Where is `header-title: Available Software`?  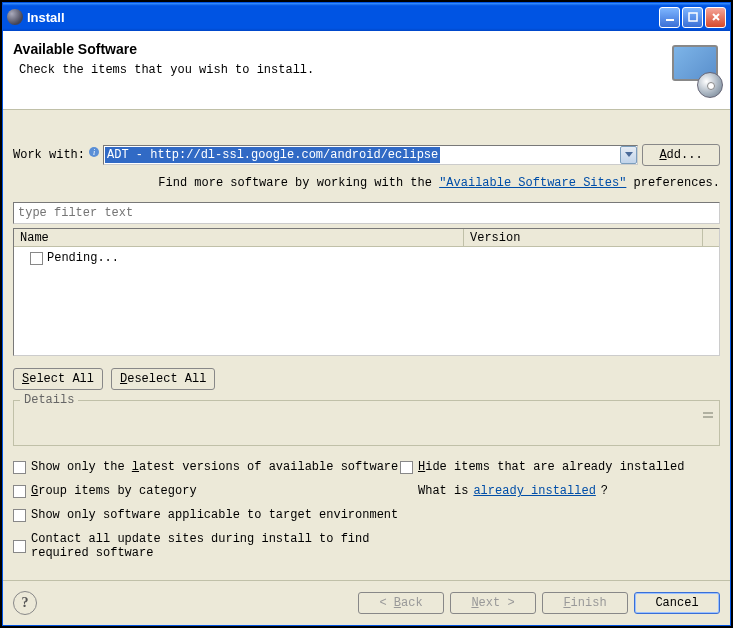
header-title: Available Software is located at coordinates (338, 49).